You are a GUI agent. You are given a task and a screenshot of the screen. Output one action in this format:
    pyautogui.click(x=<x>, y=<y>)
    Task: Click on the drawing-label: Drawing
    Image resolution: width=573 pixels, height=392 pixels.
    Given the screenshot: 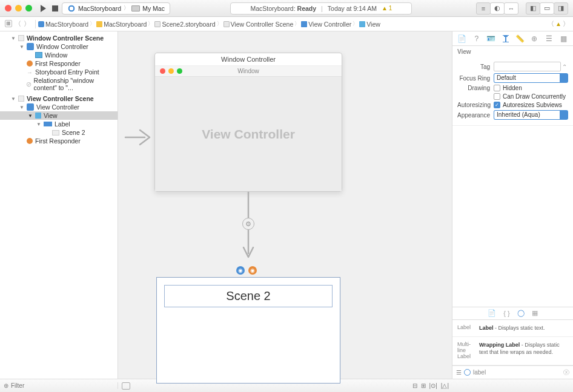 What is the action you would take?
    pyautogui.click(x=475, y=88)
    